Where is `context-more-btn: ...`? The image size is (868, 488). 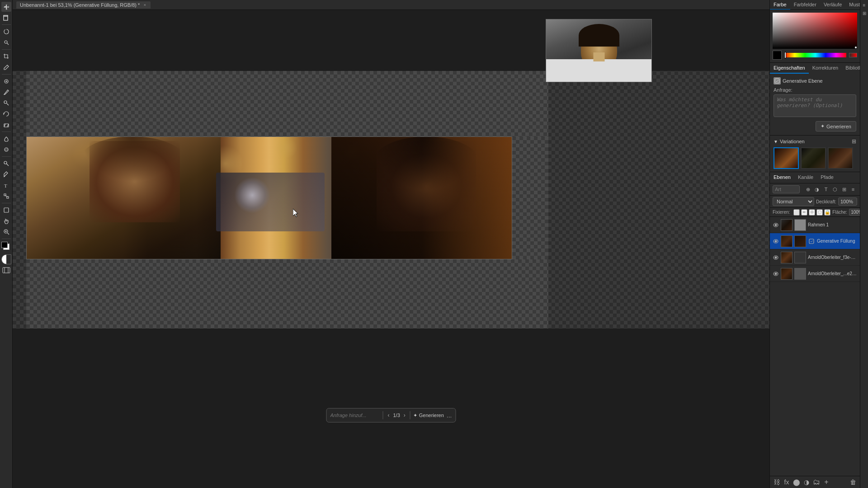
context-more-btn: ... is located at coordinates (449, 415).